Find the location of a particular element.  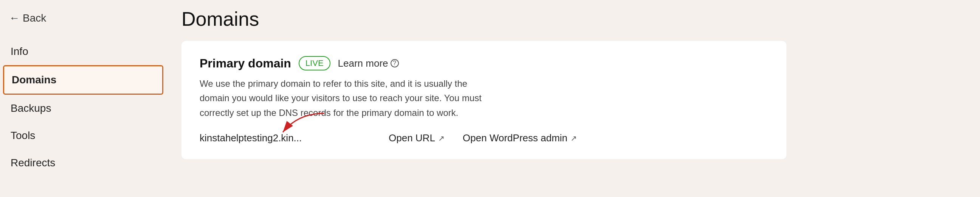

open-url-label: Open URL is located at coordinates (412, 138).